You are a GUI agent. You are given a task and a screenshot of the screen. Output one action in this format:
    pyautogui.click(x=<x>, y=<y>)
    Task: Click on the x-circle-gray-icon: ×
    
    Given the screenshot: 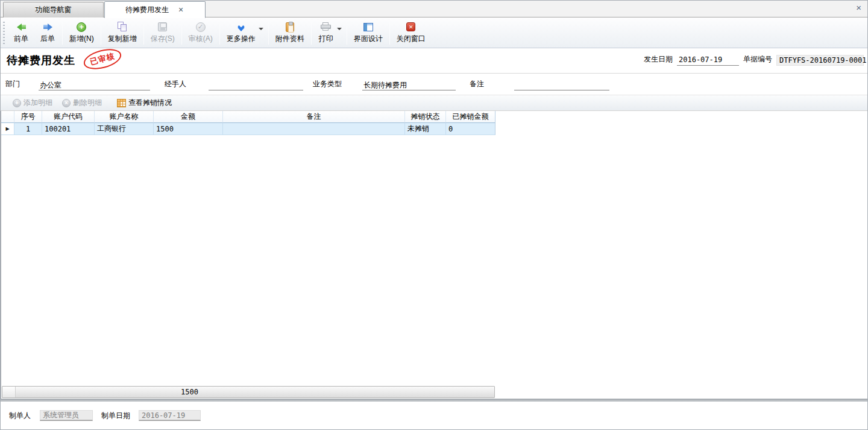 What is the action you would take?
    pyautogui.click(x=66, y=103)
    